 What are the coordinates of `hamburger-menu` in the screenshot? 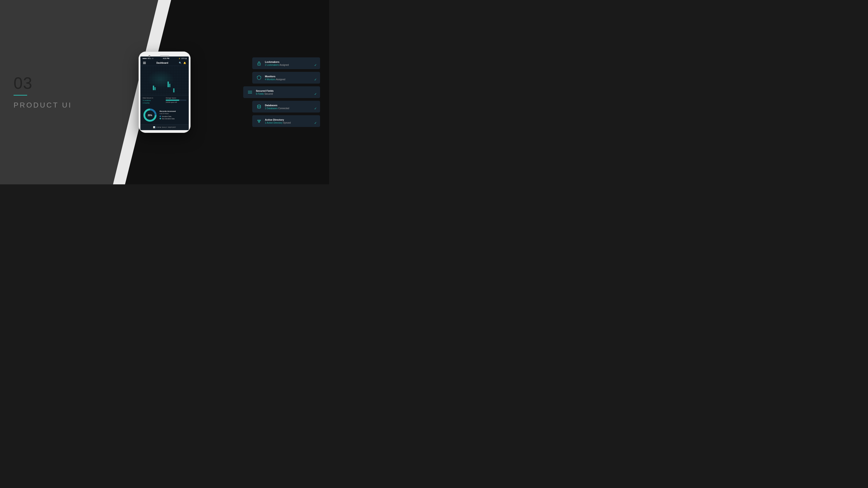 It's located at (145, 63).